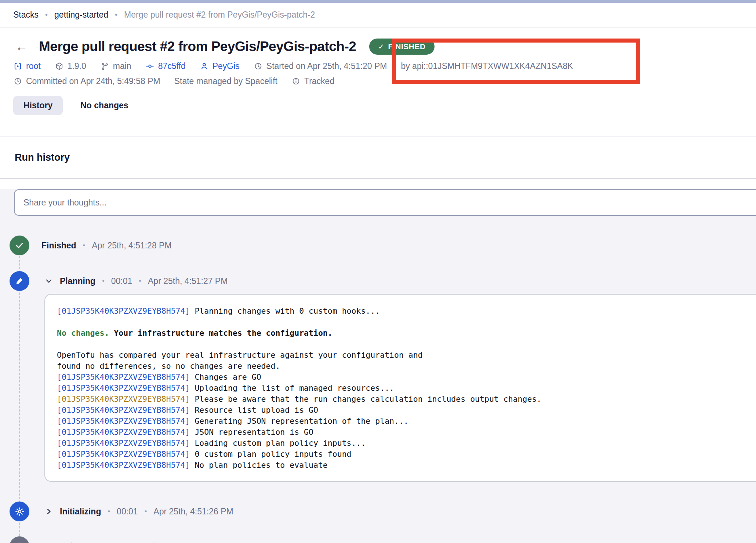 The image size is (756, 543). I want to click on check-icon, so click(19, 245).